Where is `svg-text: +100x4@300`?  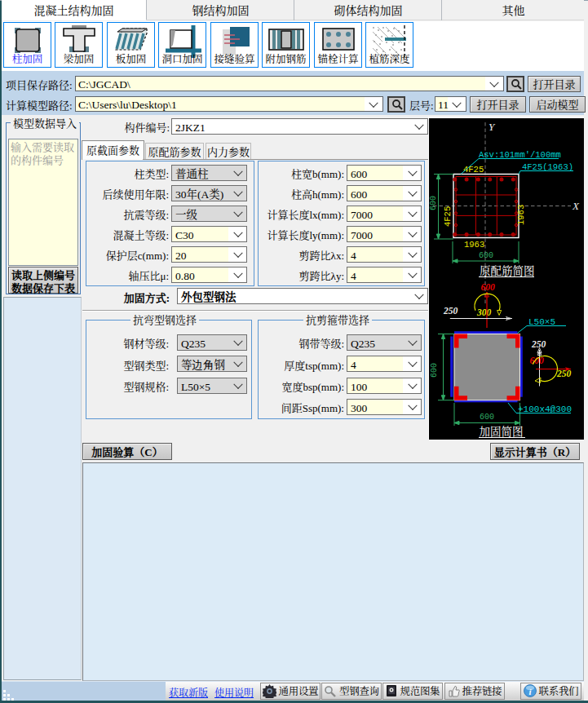 svg-text: +100x4@300 is located at coordinates (545, 409).